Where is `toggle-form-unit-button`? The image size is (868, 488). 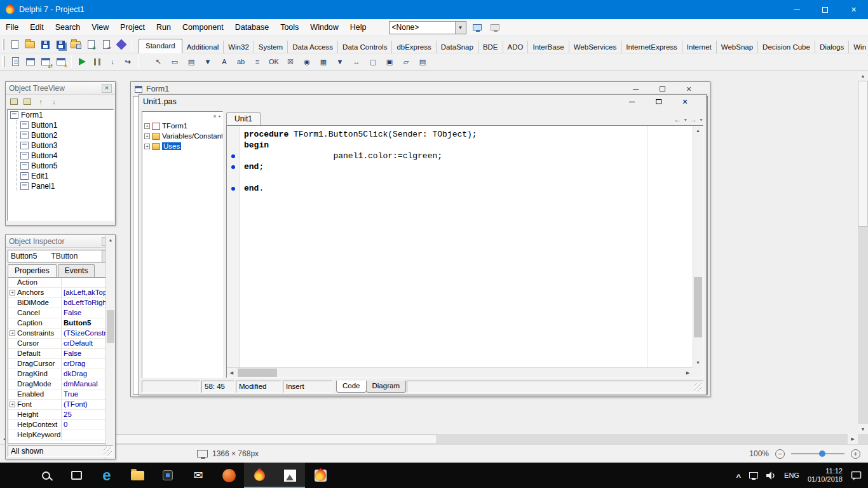
toggle-form-unit-button is located at coordinates (46, 62).